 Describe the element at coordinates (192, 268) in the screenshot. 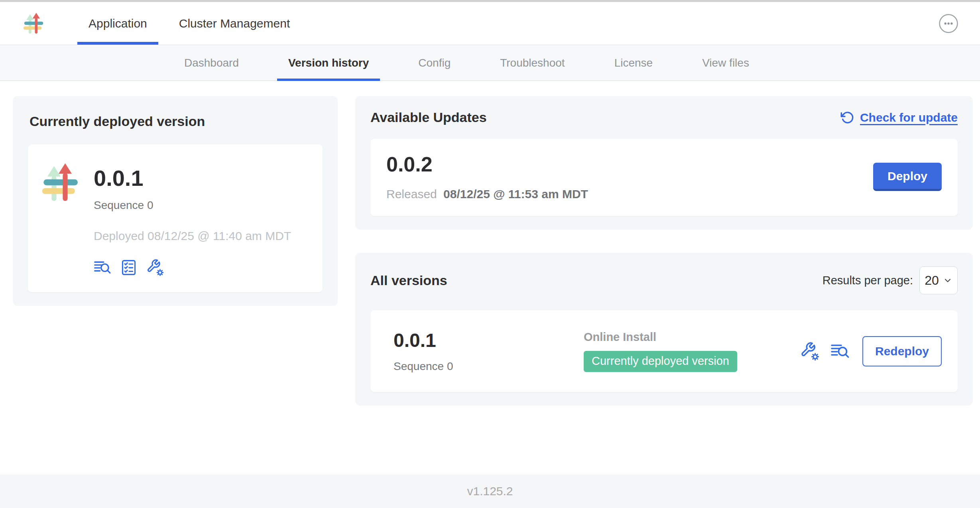

I see `current-version-actions` at that location.